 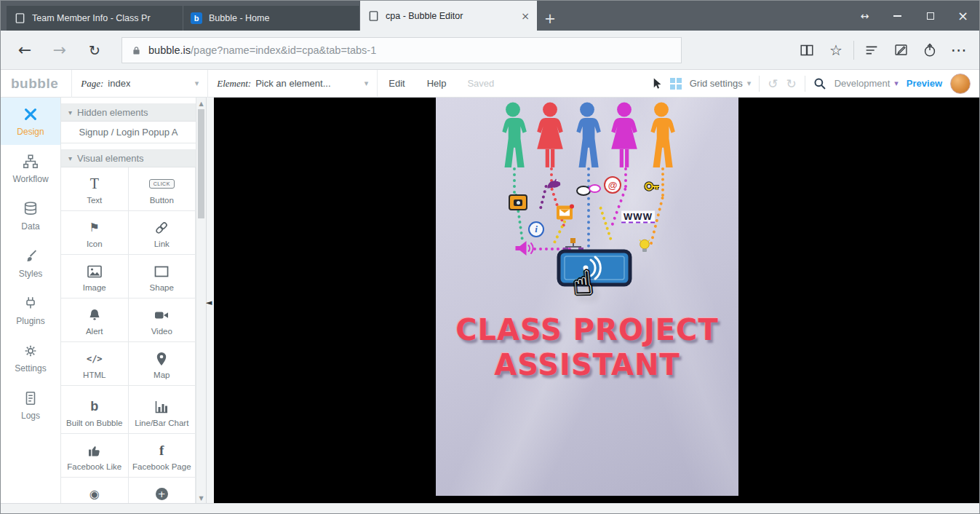 What do you see at coordinates (554, 182) in the screenshot?
I see `bird-icon` at bounding box center [554, 182].